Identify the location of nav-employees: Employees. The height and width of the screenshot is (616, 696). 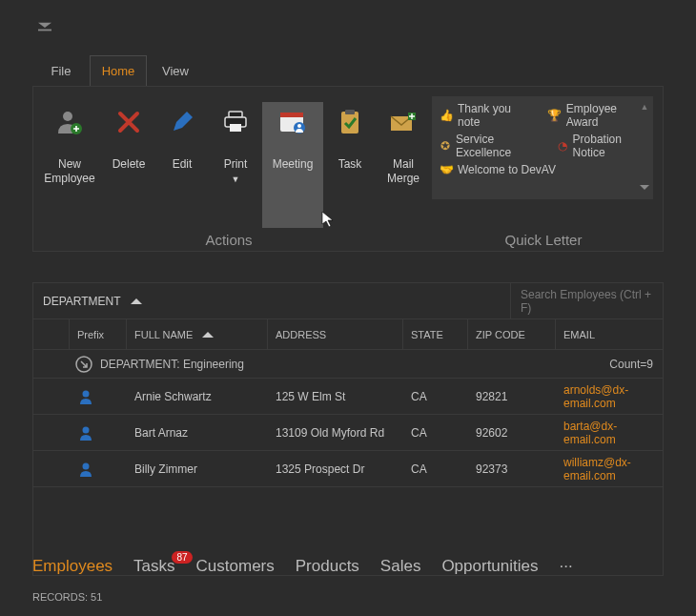
(72, 566).